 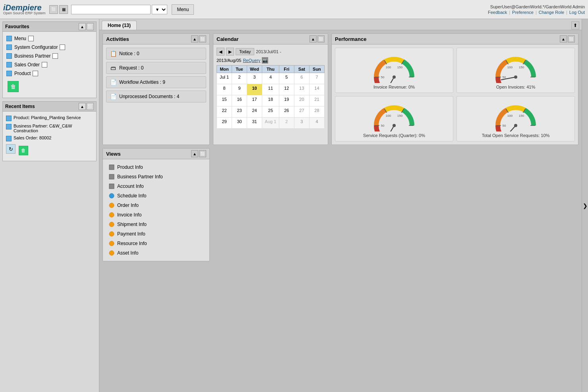 What do you see at coordinates (156, 224) in the screenshot?
I see `view-item-6: Shipment Info` at bounding box center [156, 224].